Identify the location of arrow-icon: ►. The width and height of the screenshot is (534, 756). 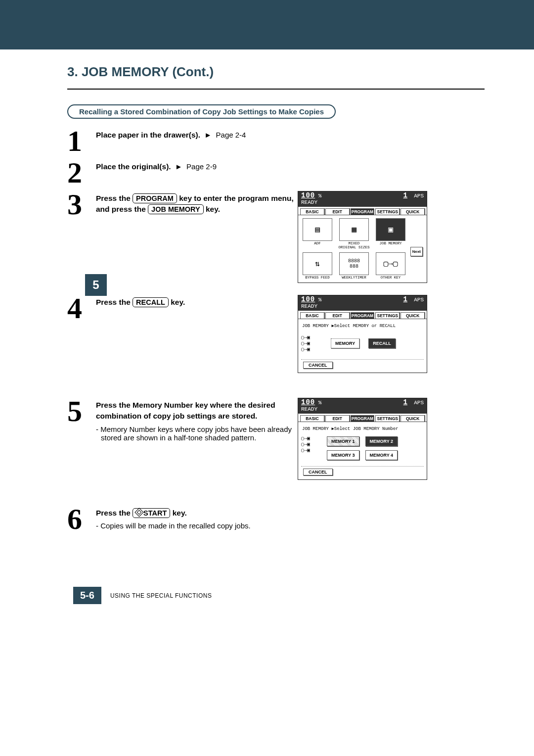
(208, 135).